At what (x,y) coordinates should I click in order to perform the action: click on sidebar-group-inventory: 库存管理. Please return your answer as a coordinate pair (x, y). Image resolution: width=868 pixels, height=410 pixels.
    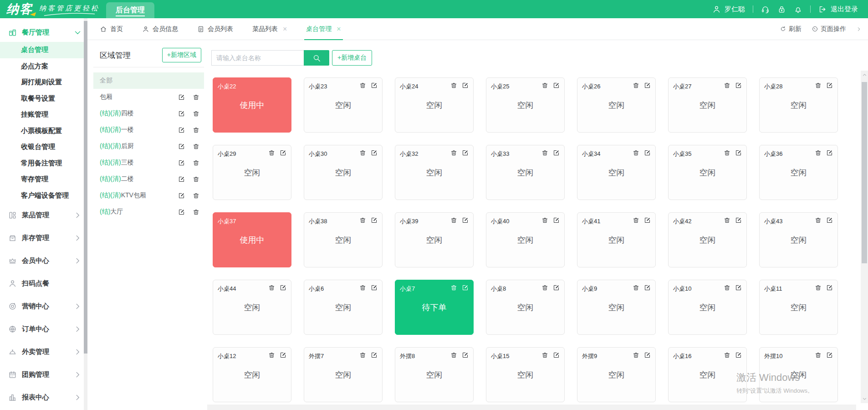
    Looking at the image, I should click on (44, 238).